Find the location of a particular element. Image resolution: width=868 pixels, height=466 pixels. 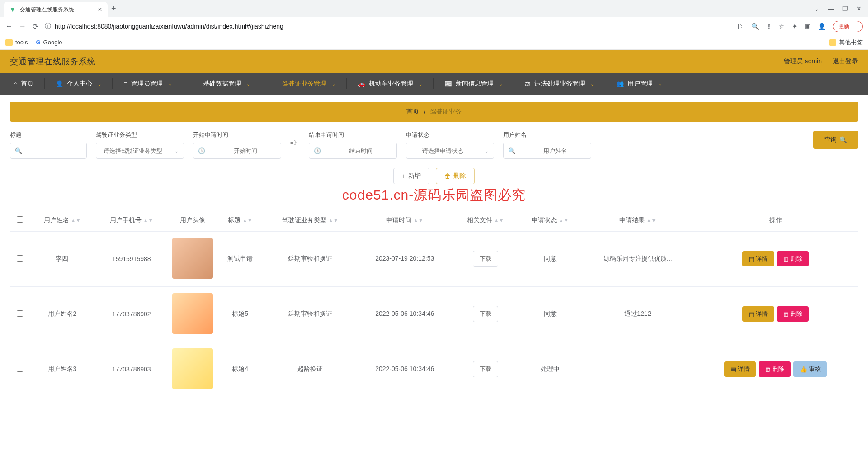

back-icon: ← is located at coordinates (9, 26).